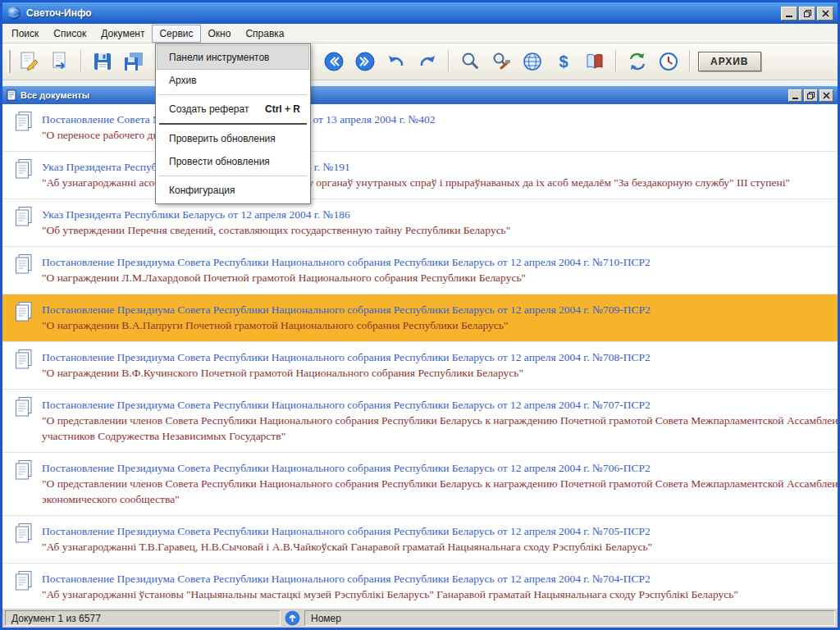 Image resolution: width=840 pixels, height=630 pixels. What do you see at coordinates (595, 62) in the screenshot?
I see `book-icon` at bounding box center [595, 62].